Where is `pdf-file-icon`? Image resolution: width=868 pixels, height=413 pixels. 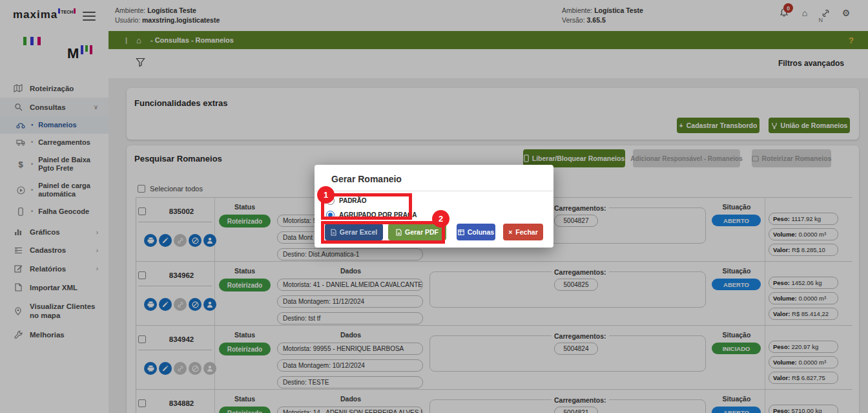 pdf-file-icon is located at coordinates (399, 233).